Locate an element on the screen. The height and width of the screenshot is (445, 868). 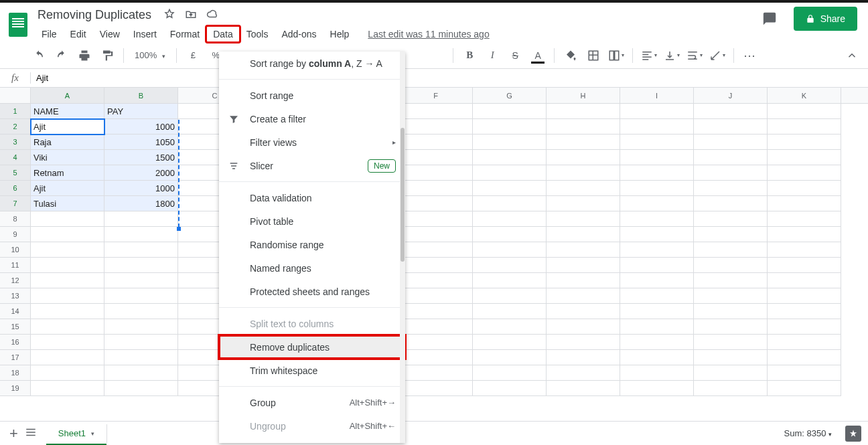
sheets-logo is located at coordinates (18, 25).